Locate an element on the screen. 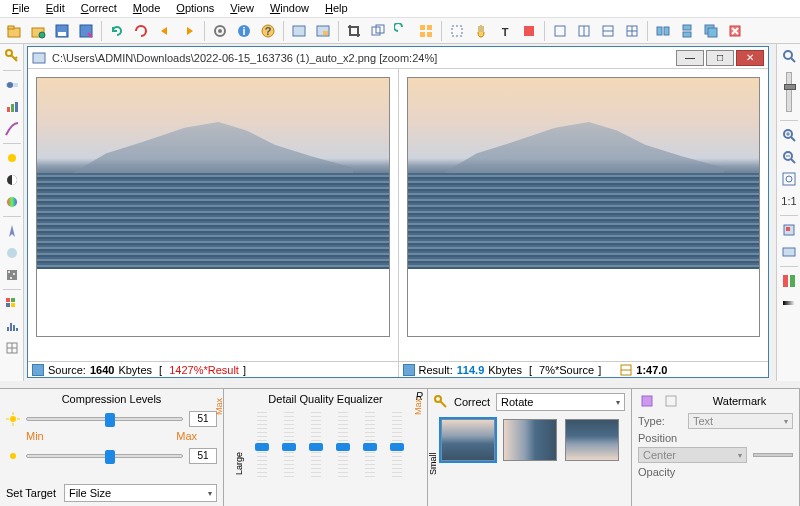 This screenshot has width=800, height=506. cascade-icon is located at coordinates (711, 31).